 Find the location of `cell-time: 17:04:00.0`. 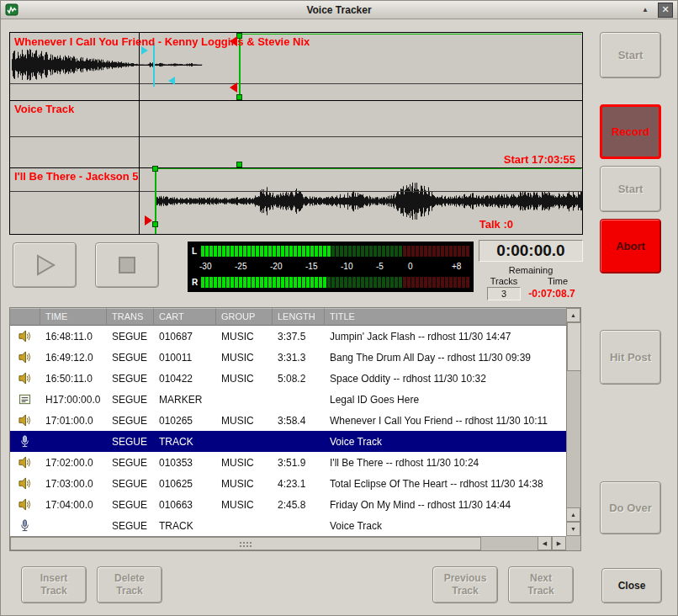

cell-time: 17:04:00.0 is located at coordinates (74, 505).